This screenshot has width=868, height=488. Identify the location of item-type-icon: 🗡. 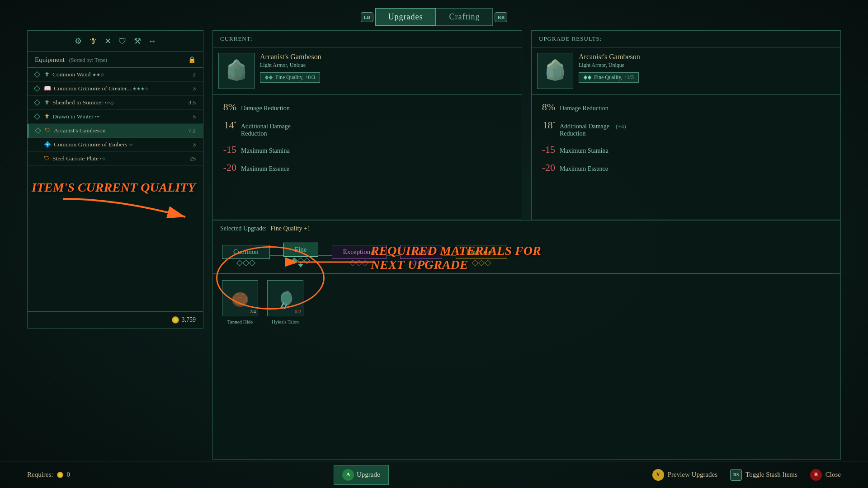
(47, 117).